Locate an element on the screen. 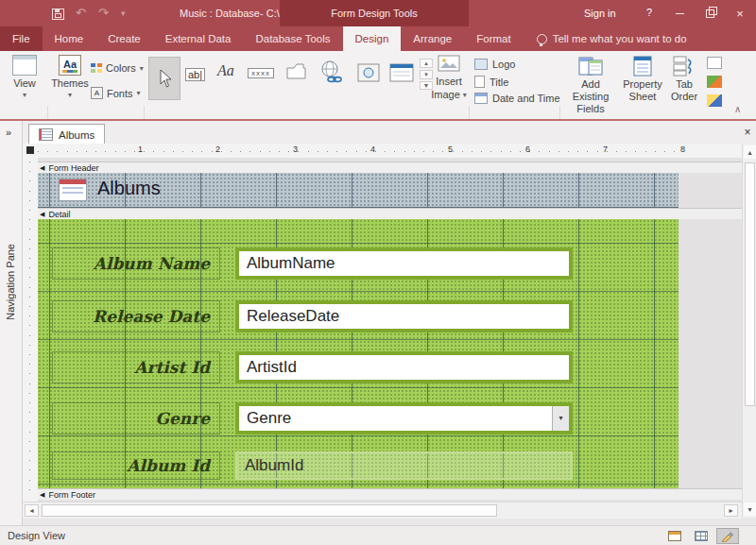 This screenshot has height=545, width=756. controls-scroll-down: ▾ is located at coordinates (426, 75).